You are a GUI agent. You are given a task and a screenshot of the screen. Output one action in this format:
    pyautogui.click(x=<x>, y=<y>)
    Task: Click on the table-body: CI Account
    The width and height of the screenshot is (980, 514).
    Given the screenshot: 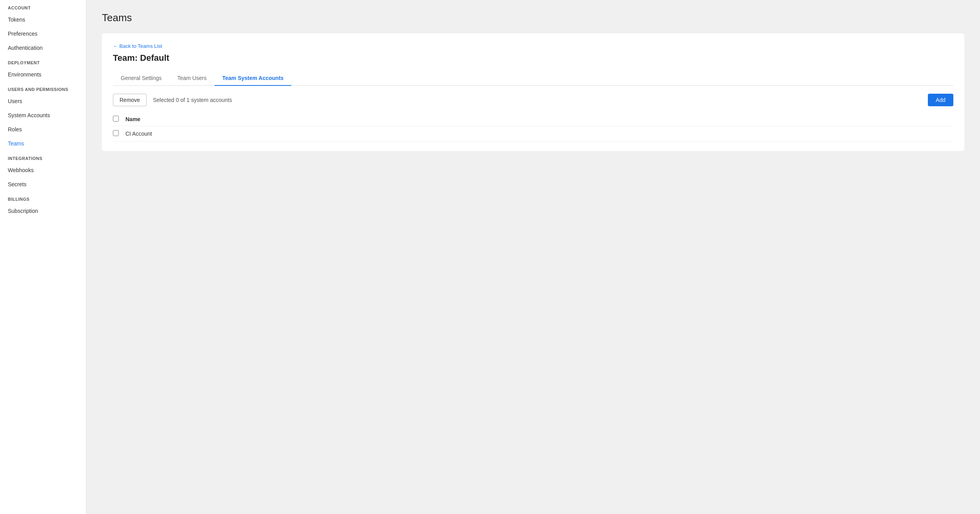 What is the action you would take?
    pyautogui.click(x=533, y=134)
    